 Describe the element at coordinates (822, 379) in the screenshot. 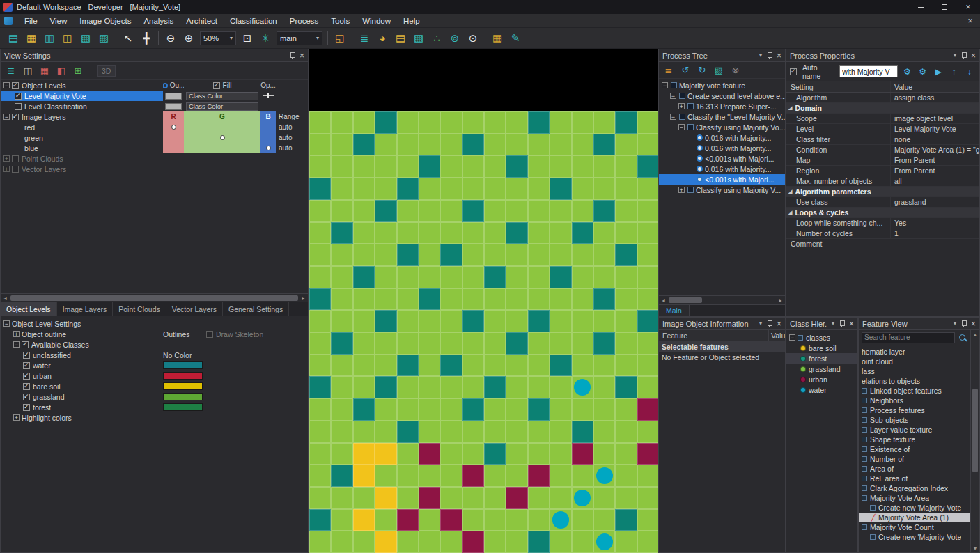

I see `class-item-urban: urban` at that location.